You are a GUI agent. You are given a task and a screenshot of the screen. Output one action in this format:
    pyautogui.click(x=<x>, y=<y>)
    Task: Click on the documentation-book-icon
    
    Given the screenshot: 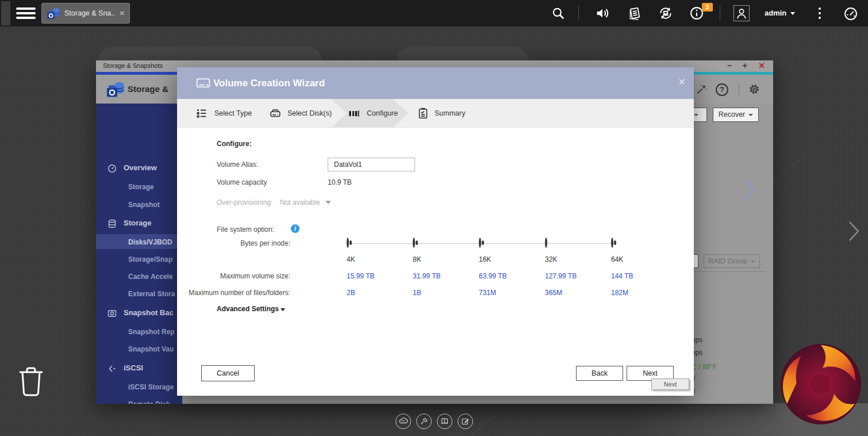 What is the action you would take?
    pyautogui.click(x=445, y=421)
    